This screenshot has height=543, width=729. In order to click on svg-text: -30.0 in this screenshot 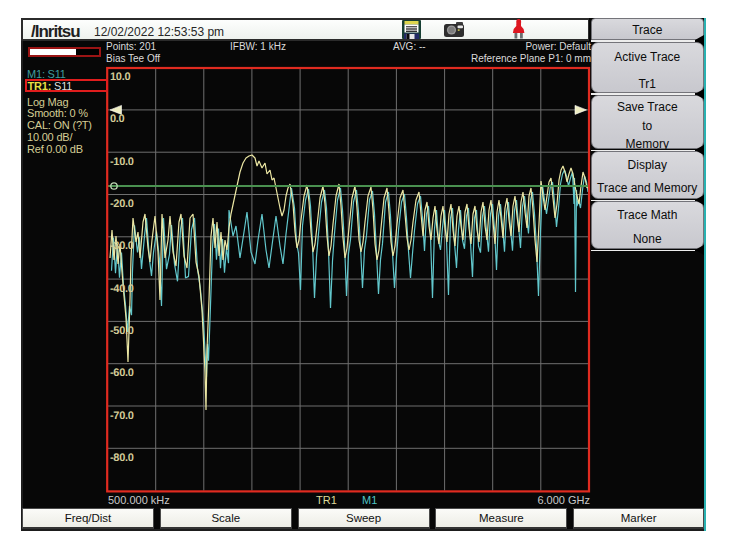, I will do `click(122, 246)`.